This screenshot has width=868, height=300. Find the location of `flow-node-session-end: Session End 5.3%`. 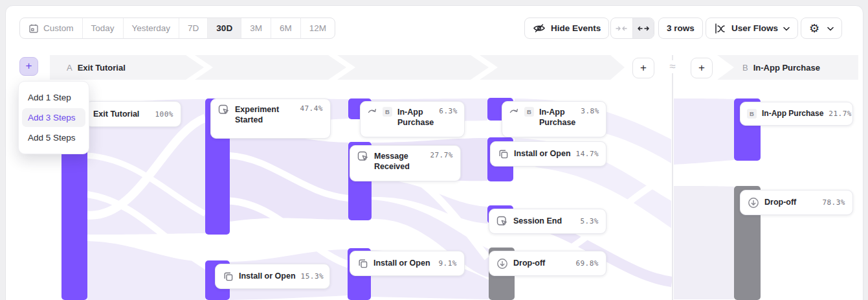

flow-node-session-end: Session End 5.3% is located at coordinates (548, 222).